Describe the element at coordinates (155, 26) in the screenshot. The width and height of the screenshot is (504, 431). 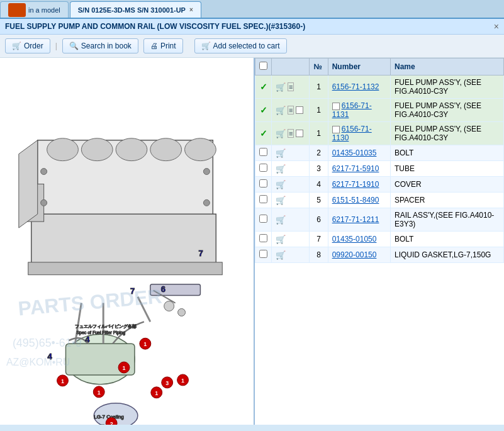
I see `page-title: FUEL SUPPLY PUMP AND COMMON RAIL (LOW VI…` at that location.